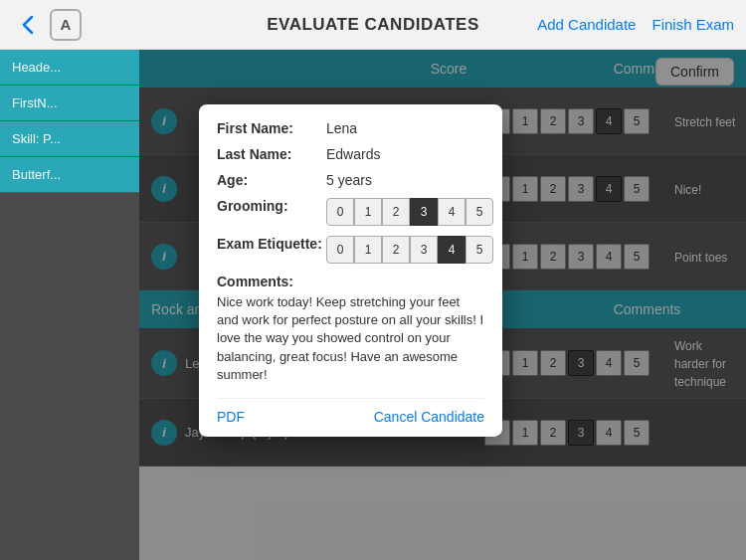  What do you see at coordinates (410, 212) in the screenshot?
I see `grooming-rating-group: 0 1 2 3 4 5` at bounding box center [410, 212].